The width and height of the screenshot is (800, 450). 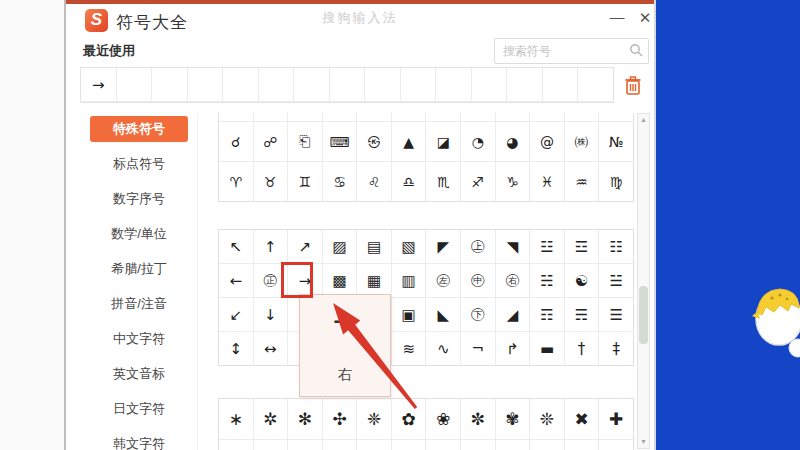 I want to click on symbol-cell: @, so click(x=548, y=142).